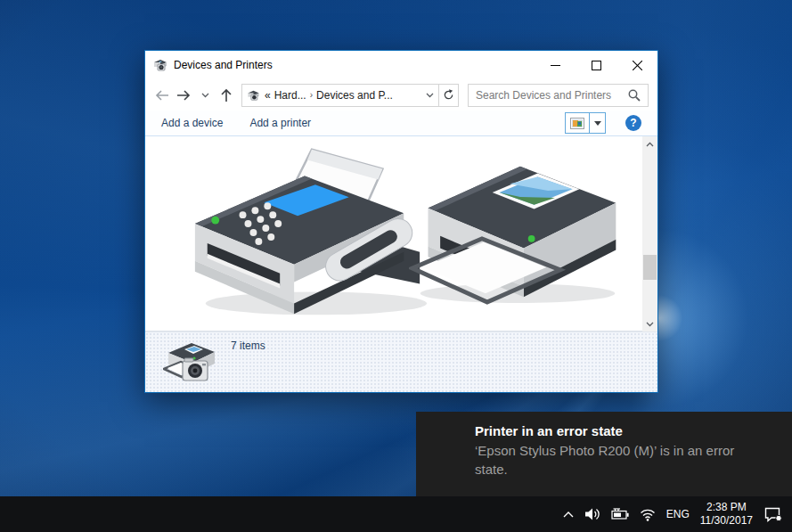 The width and height of the screenshot is (792, 532). I want to click on language-indicator: ENG, so click(678, 514).